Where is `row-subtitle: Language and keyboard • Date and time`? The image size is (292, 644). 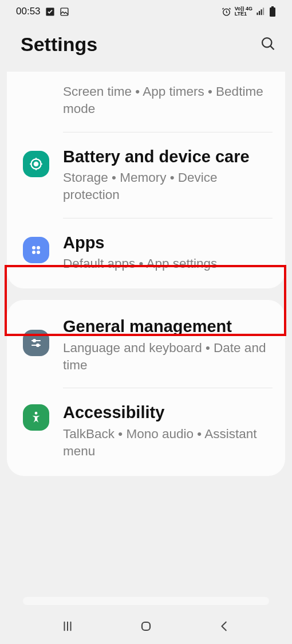 row-subtitle: Language and keyboard • Date and time is located at coordinates (168, 357).